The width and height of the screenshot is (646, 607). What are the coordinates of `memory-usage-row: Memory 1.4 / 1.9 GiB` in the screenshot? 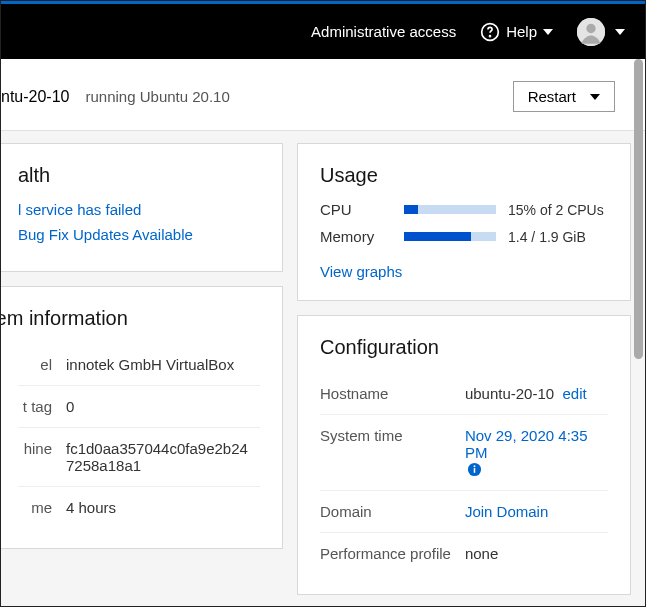 It's located at (464, 236).